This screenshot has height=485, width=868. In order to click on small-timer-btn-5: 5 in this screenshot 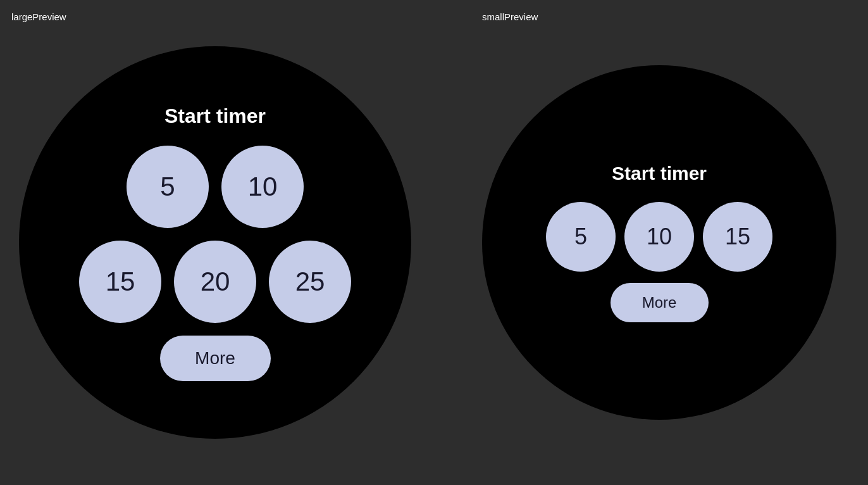, I will do `click(581, 237)`.